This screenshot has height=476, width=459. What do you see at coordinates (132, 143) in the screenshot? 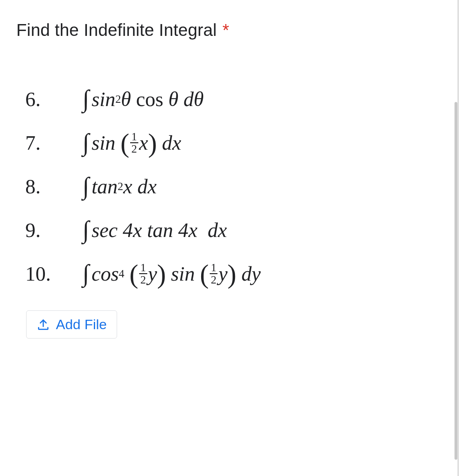
I see `problem-expression: ∫ sin (12x) dx` at bounding box center [132, 143].